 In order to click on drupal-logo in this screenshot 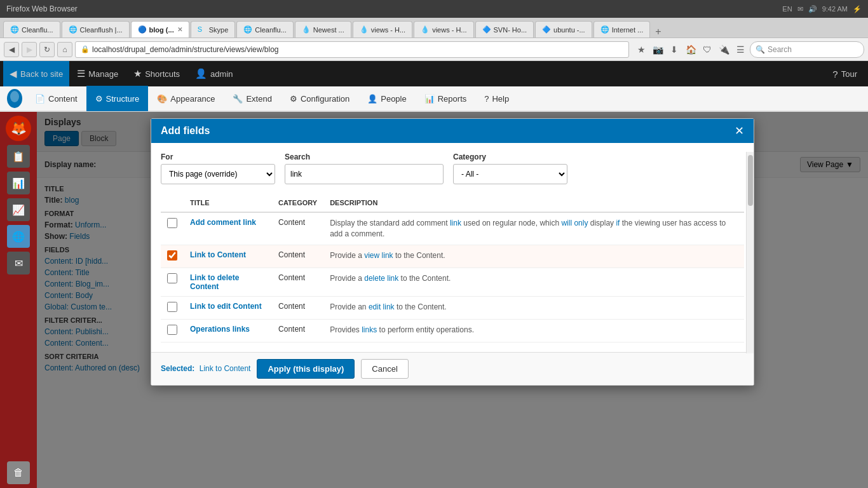, I will do `click(15, 98)`.